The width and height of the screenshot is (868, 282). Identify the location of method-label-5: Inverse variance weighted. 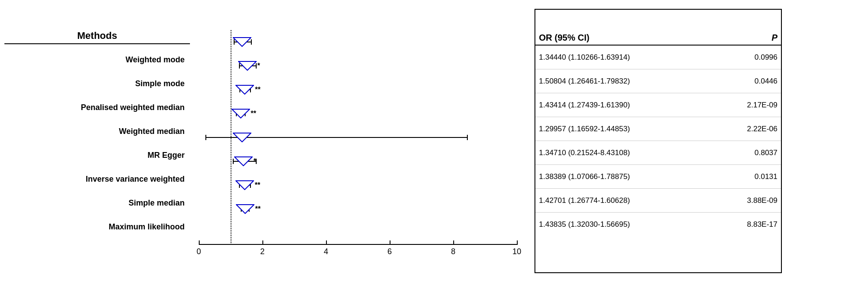
(97, 179).